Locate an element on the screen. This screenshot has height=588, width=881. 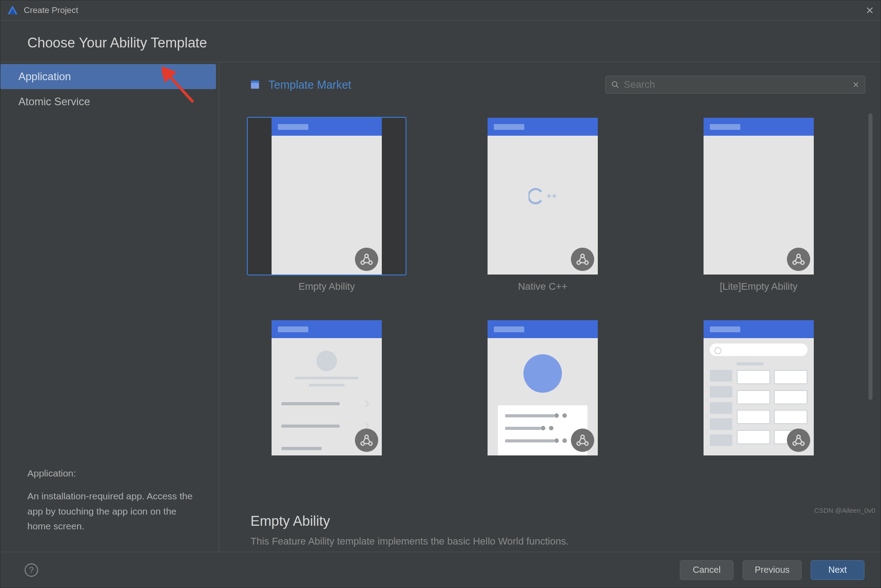
sidebar-description-title: Application: is located at coordinates (114, 473).